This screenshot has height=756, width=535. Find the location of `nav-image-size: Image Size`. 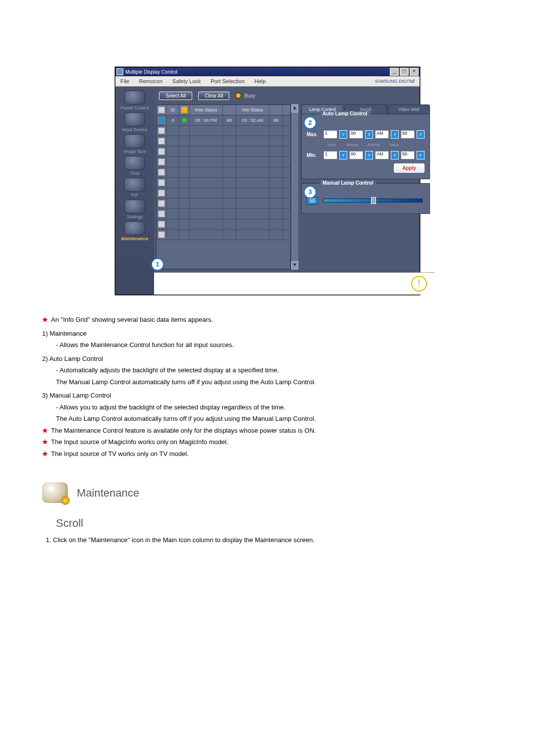

nav-image-size: Image Size is located at coordinates (135, 144).